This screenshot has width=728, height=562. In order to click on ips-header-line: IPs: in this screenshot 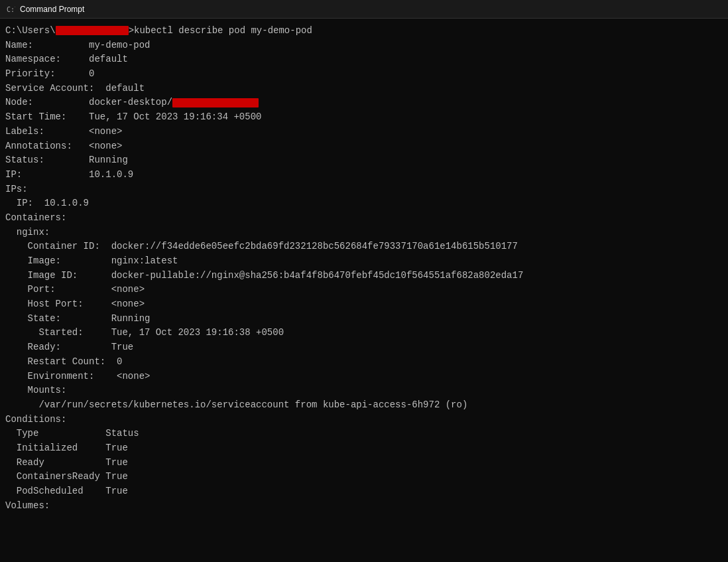, I will do `click(365, 190)`.